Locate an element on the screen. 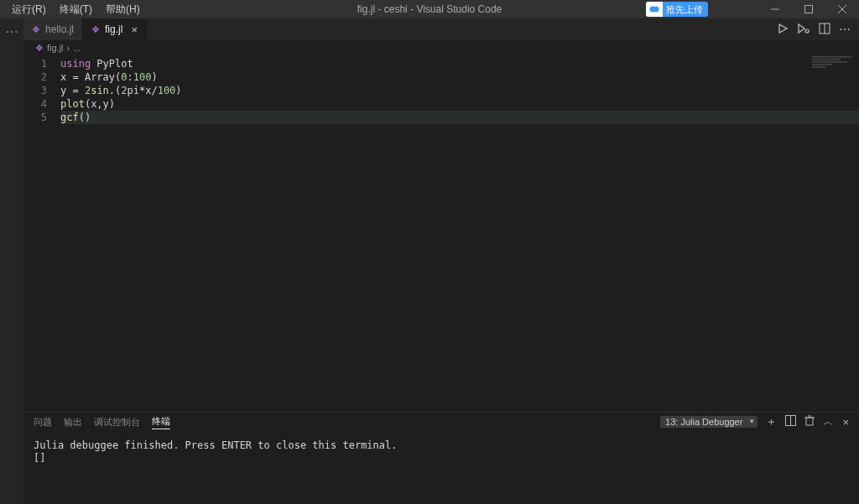 This screenshot has height=504, width=859. minimap is located at coordinates (832, 68).